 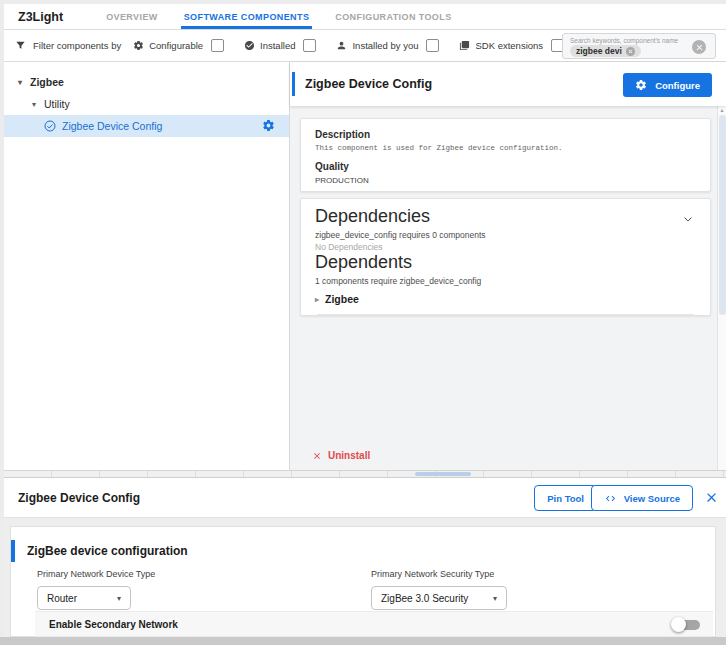 What do you see at coordinates (341, 456) in the screenshot?
I see `uninstall-button: Uninstall` at bounding box center [341, 456].